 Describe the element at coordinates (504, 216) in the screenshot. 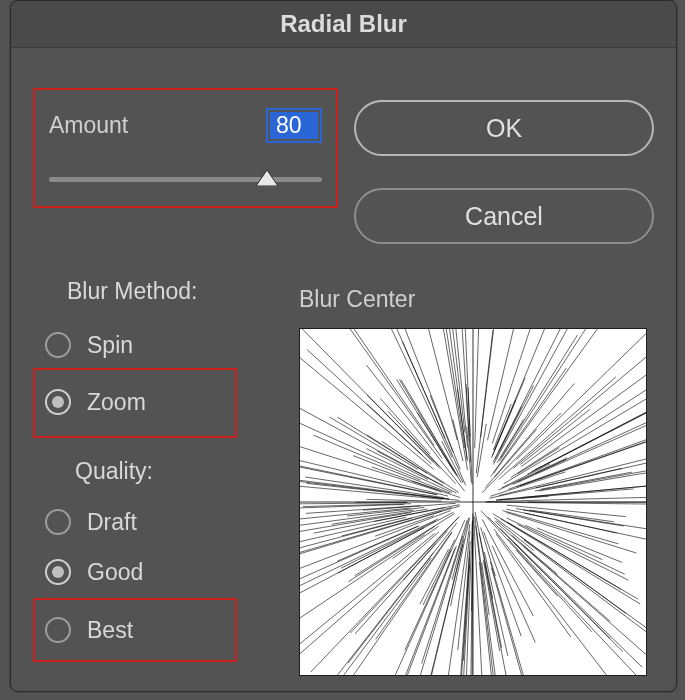

I see `cancel-button: Cancel` at that location.